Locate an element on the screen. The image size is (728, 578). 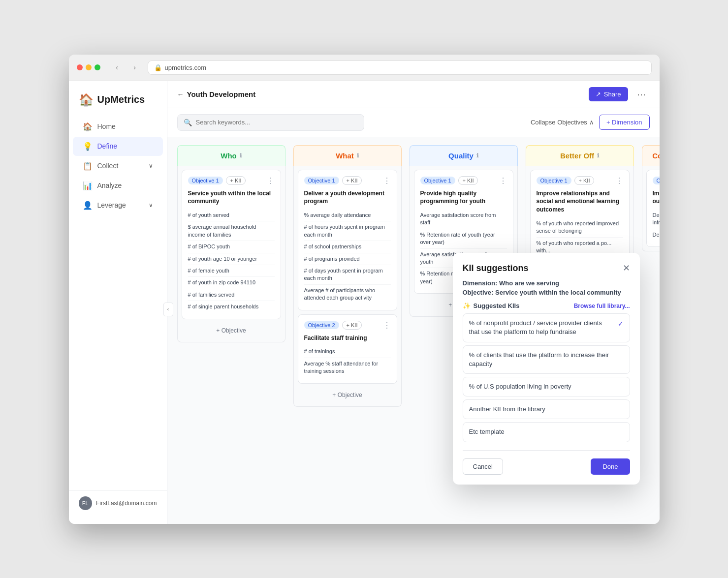
avatar: FL is located at coordinates (86, 503).